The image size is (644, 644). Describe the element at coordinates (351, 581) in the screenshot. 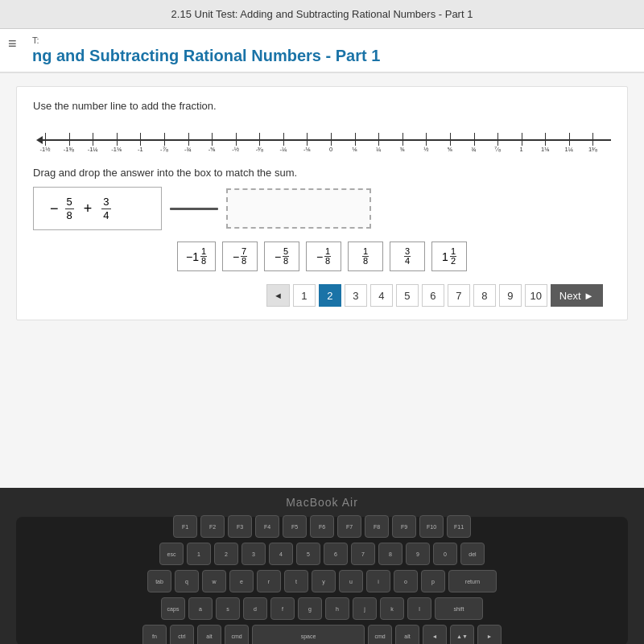

I see `keyboard-key: u` at that location.